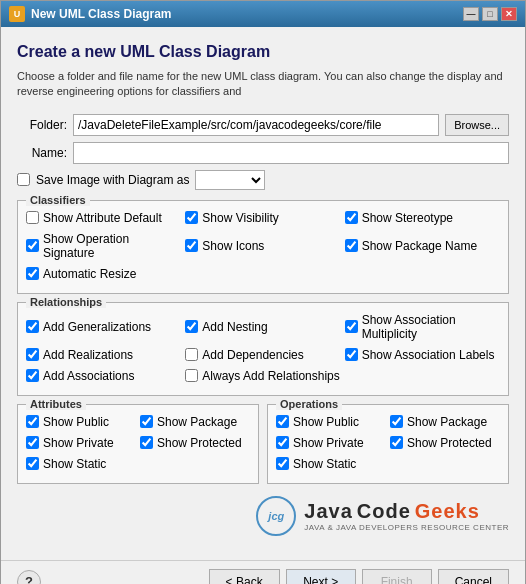 The image size is (526, 584). Describe the element at coordinates (388, 444) in the screenshot. I see `operations-section: Operations Show Public Show Package Show…` at that location.